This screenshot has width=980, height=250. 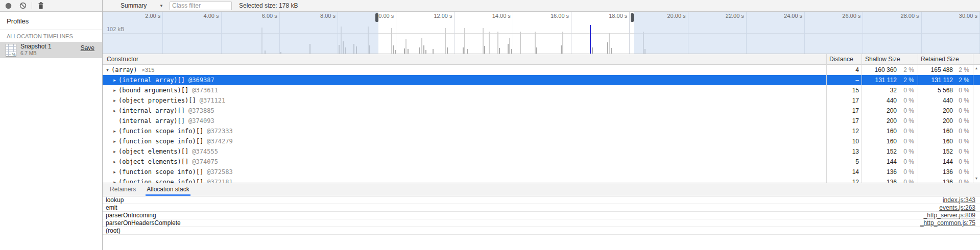 What do you see at coordinates (909, 80) in the screenshot?
I see `shallow-pct-cell: 2 %` at bounding box center [909, 80].